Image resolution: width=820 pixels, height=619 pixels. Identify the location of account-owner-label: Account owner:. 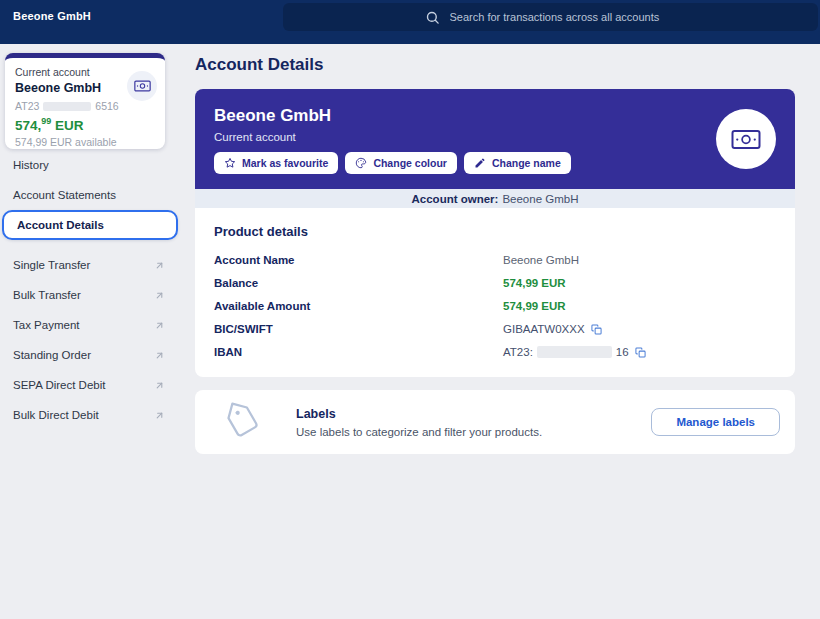
(456, 199).